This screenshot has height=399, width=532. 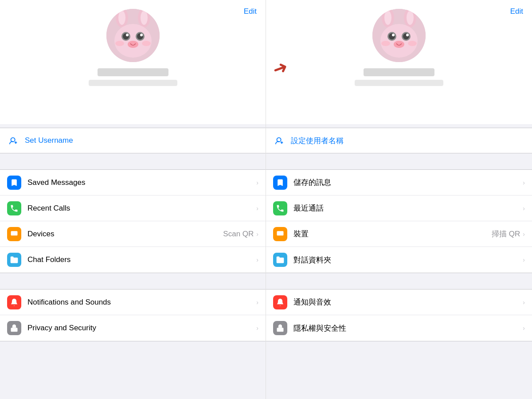 I want to click on left-name-placeholder, so click(x=133, y=72).